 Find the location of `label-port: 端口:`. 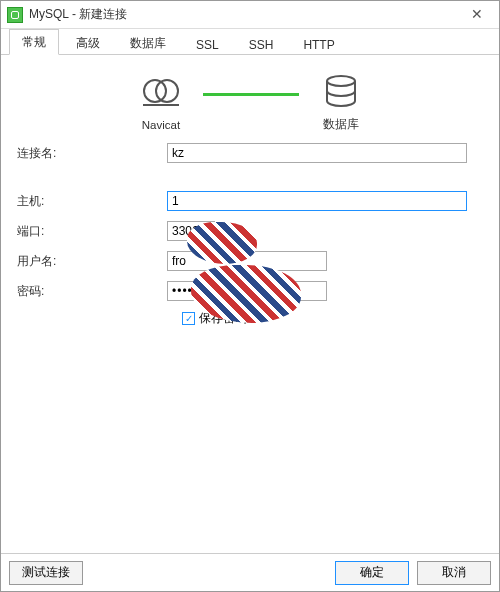

label-port: 端口: is located at coordinates (92, 232).